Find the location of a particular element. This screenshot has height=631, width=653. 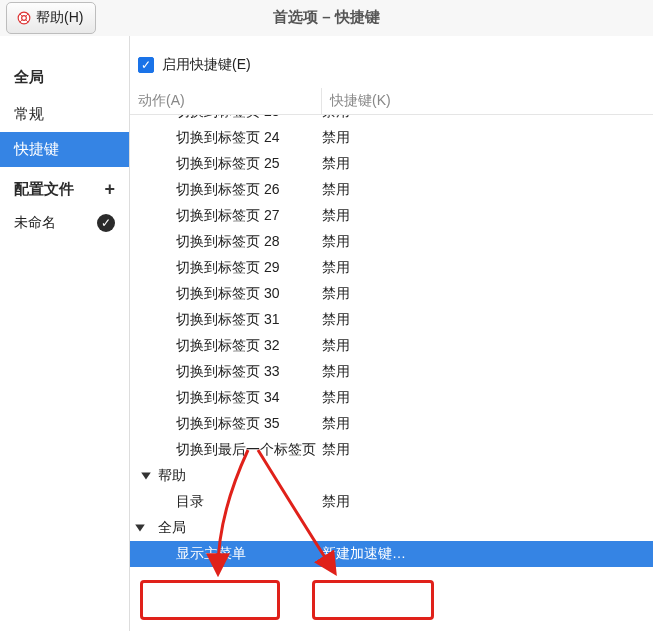

column-headers: 动作(A) 快捷键(K) is located at coordinates (392, 102).